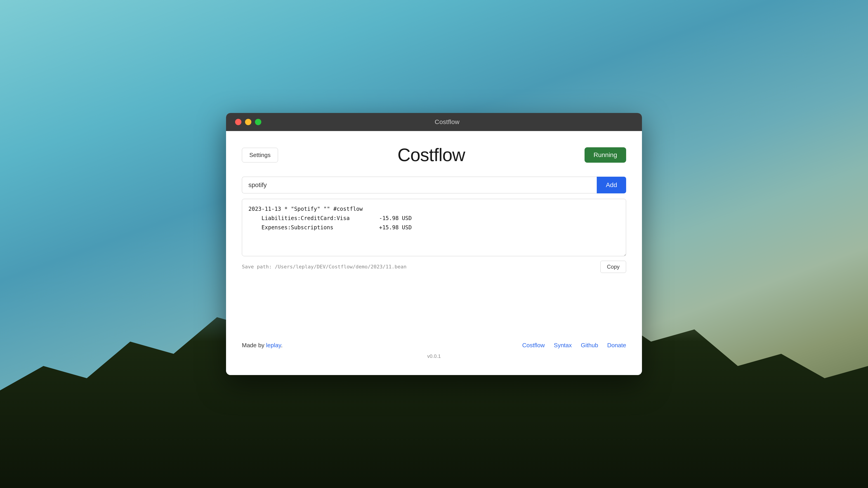 Image resolution: width=868 pixels, height=488 pixels. What do you see at coordinates (613, 267) in the screenshot?
I see `copy-button: Copy` at bounding box center [613, 267].